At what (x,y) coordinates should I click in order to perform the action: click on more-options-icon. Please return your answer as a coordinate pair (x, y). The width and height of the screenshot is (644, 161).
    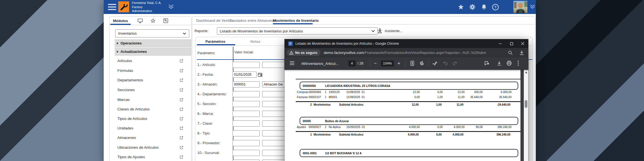
    Looking at the image, I should click on (518, 63).